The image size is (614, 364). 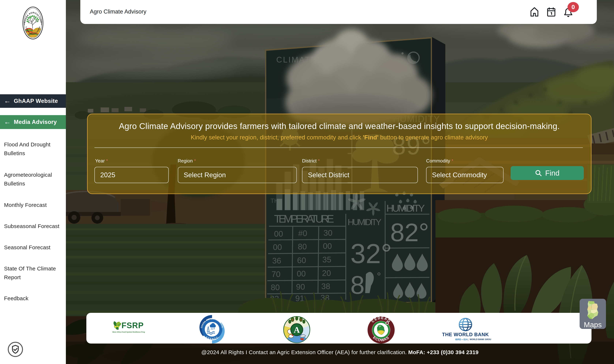 What do you see at coordinates (465, 335) in the screenshot?
I see `svg-text: THE WORLD BANK` at bounding box center [465, 335].